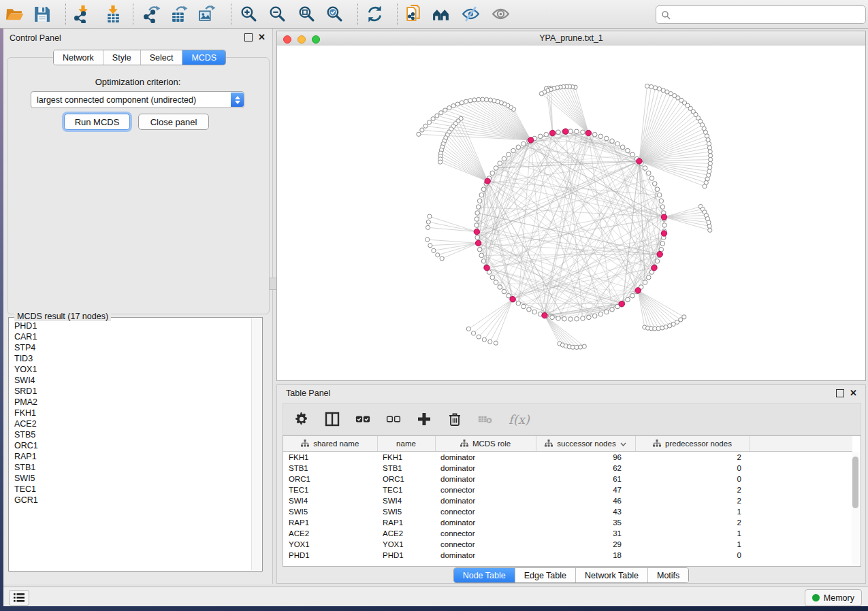  What do you see at coordinates (131, 391) in the screenshot?
I see `mcds-node-item: SRD1` at bounding box center [131, 391].